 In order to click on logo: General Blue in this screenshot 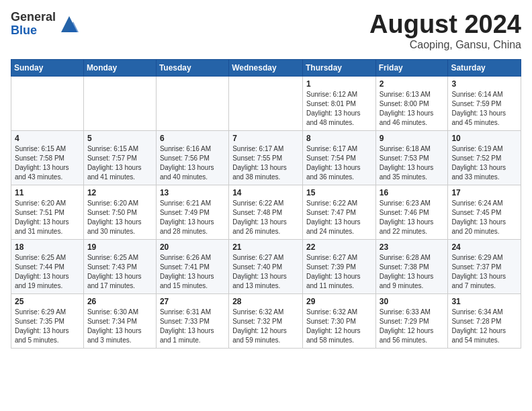, I will do `click(46, 24)`.